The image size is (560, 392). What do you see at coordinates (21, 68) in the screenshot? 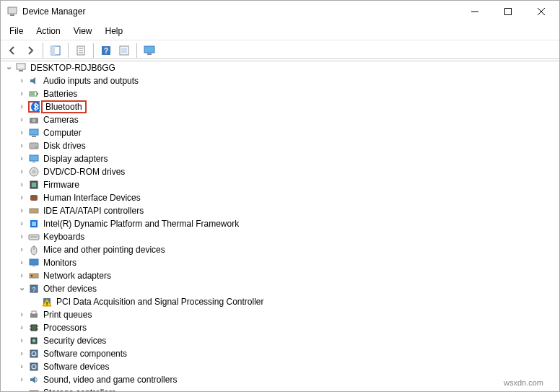
I see `pc-icon` at bounding box center [21, 68].